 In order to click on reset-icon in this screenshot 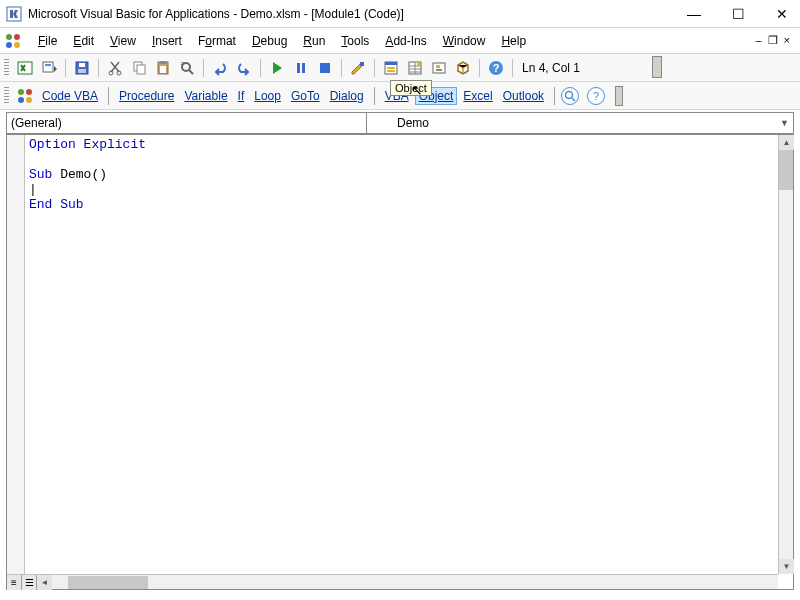, I will do `click(325, 68)`.